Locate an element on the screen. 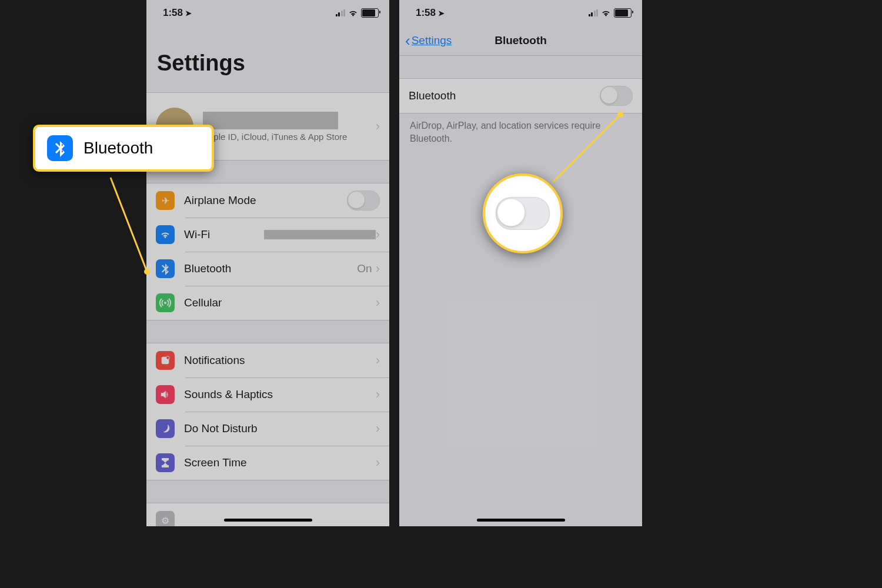 This screenshot has width=882, height=588. cellular-row: Cellular › is located at coordinates (268, 303).